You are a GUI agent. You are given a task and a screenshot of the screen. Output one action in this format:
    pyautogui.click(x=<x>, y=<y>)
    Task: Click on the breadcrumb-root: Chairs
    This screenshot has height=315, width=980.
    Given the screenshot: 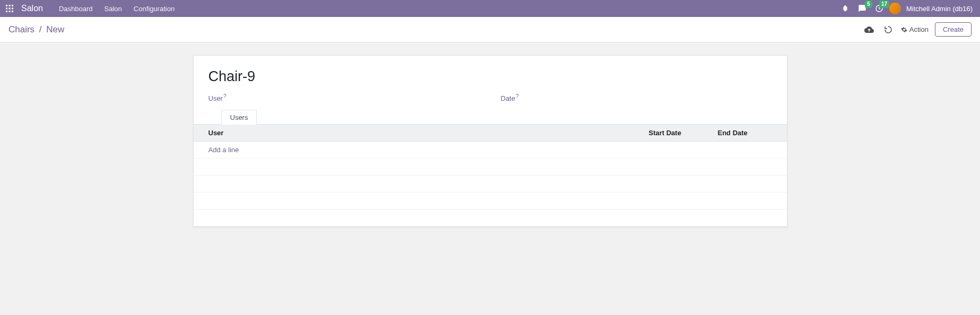 What is the action you would take?
    pyautogui.click(x=21, y=30)
    